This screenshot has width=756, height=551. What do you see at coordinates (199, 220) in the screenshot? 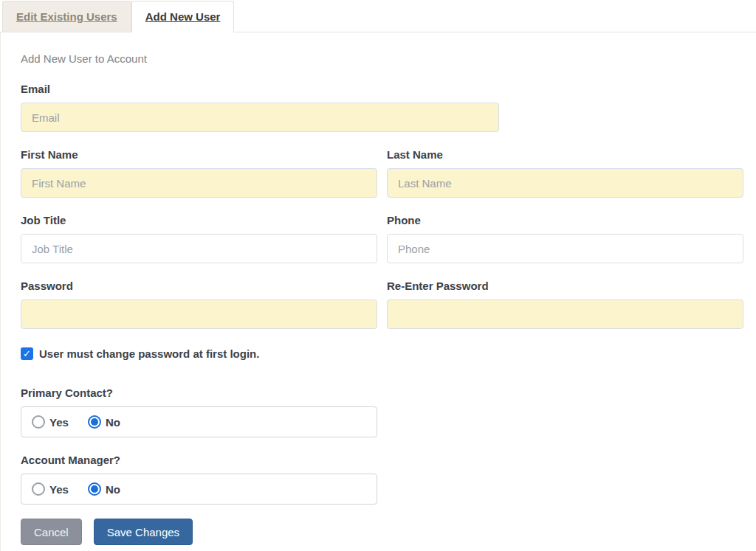
I see `job-title-label: Job Title` at bounding box center [199, 220].